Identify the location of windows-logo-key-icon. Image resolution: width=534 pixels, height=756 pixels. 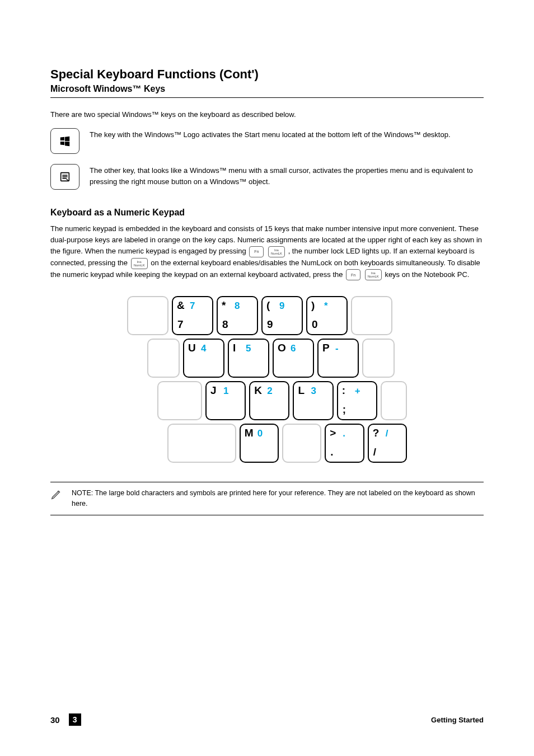
(65, 141).